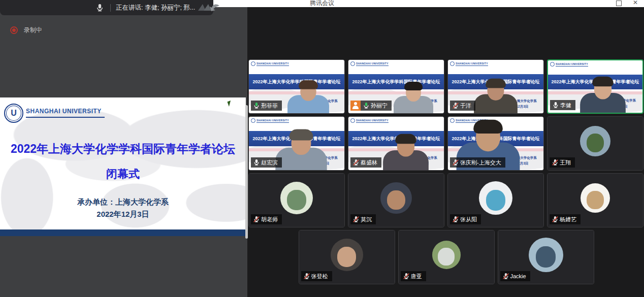 The height and width of the screenshot is (297, 644). Describe the element at coordinates (14, 30) in the screenshot. I see `recording-dot-icon` at that location.